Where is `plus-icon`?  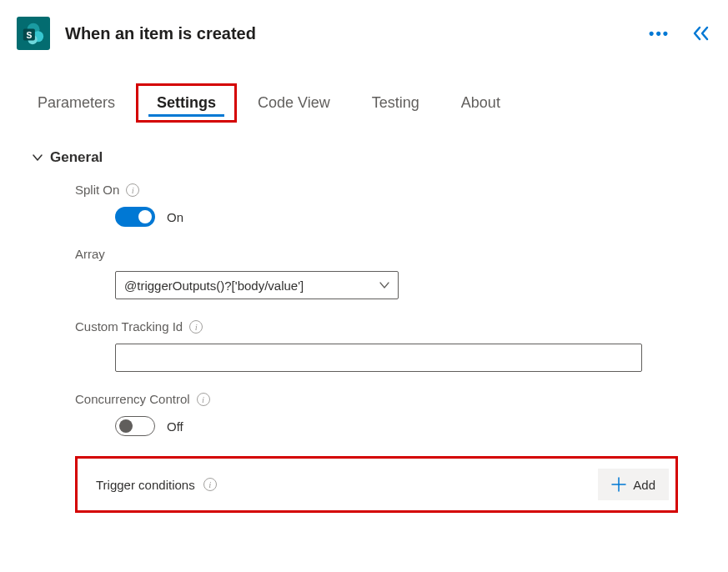 plus-icon is located at coordinates (619, 484).